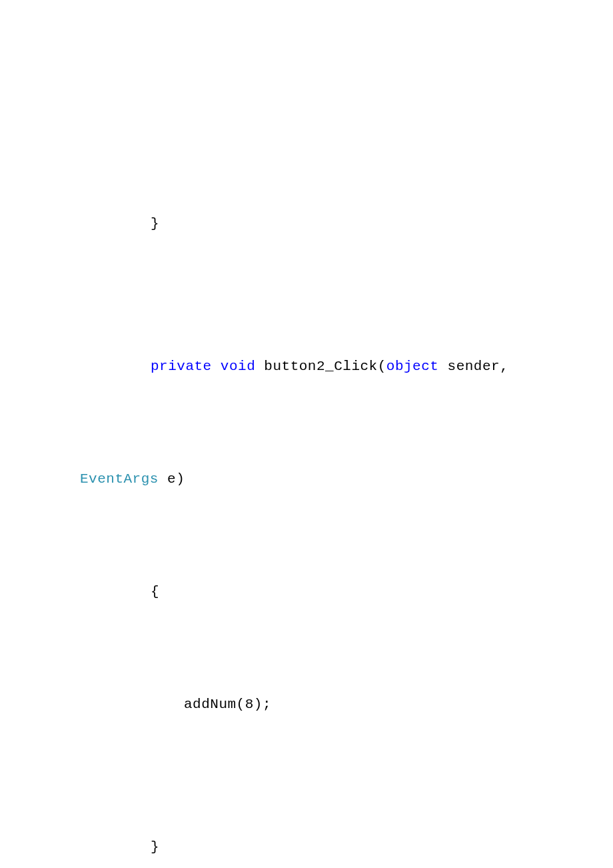 The height and width of the screenshot is (868, 613). What do you see at coordinates (320, 705) in the screenshot?
I see `method-body-line: addNum(8);` at bounding box center [320, 705].